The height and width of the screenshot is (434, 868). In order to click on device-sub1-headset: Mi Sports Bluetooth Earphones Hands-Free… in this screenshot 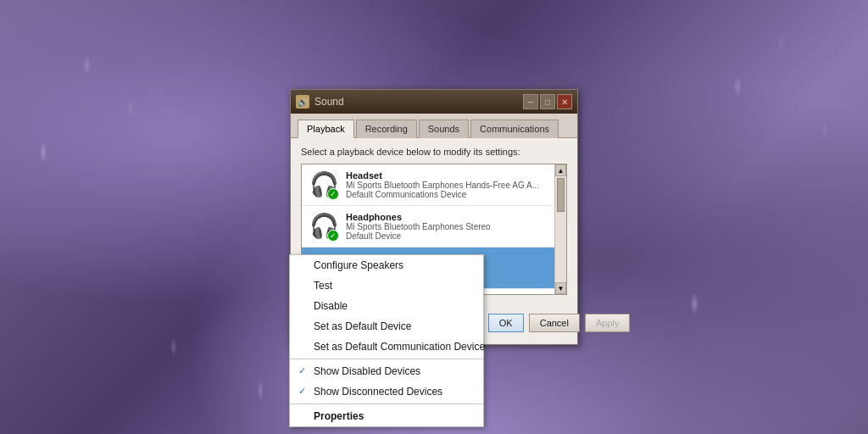, I will do `click(453, 185)`.